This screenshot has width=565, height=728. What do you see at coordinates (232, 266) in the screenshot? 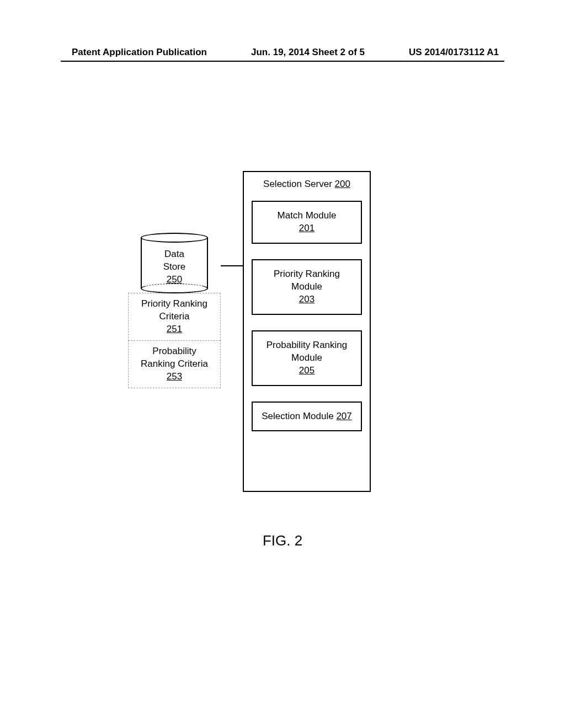
I see `connector-line` at bounding box center [232, 266].